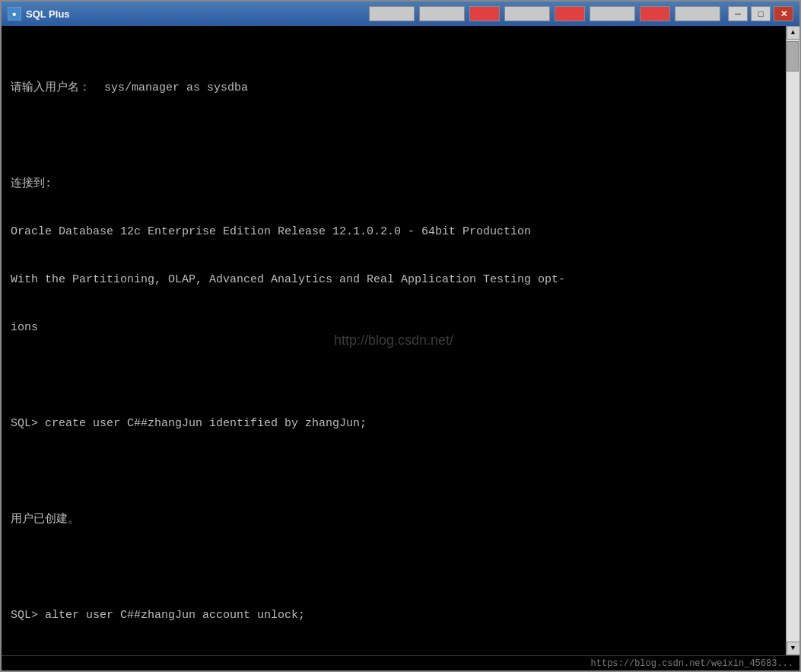  Describe the element at coordinates (394, 327) in the screenshot. I see `console-line-6: ions` at that location.